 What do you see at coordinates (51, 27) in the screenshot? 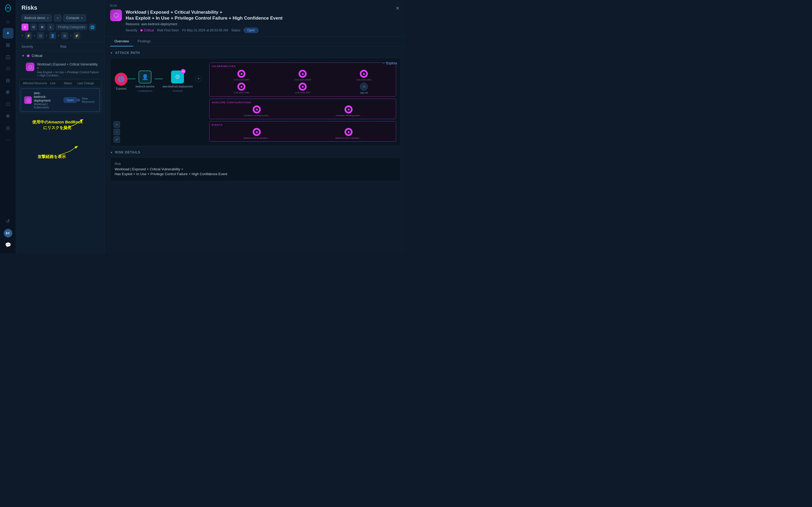
I see `severity-low-btn: L` at bounding box center [51, 27].